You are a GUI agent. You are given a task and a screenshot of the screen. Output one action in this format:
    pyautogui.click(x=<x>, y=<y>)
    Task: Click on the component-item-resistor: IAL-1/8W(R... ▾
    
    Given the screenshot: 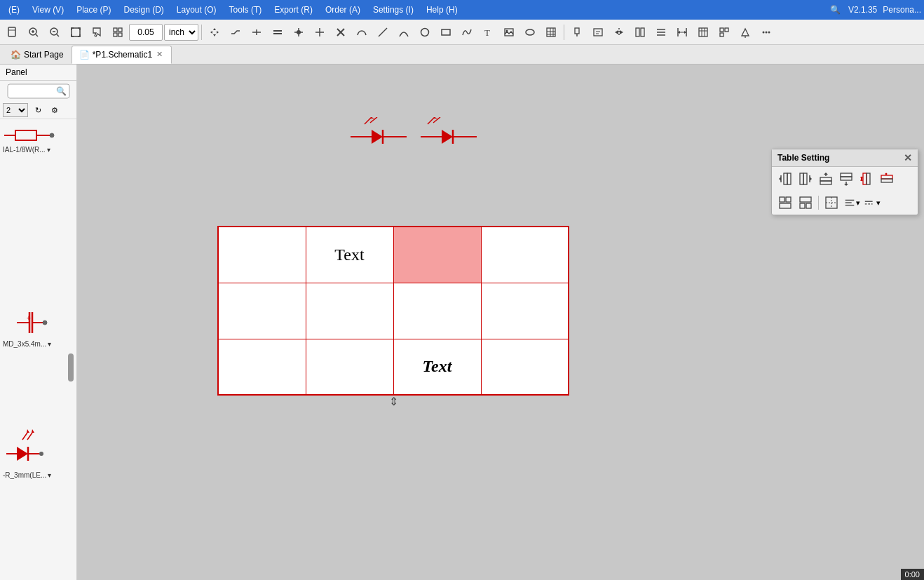 What is the action you would take?
    pyautogui.click(x=38, y=139)
    